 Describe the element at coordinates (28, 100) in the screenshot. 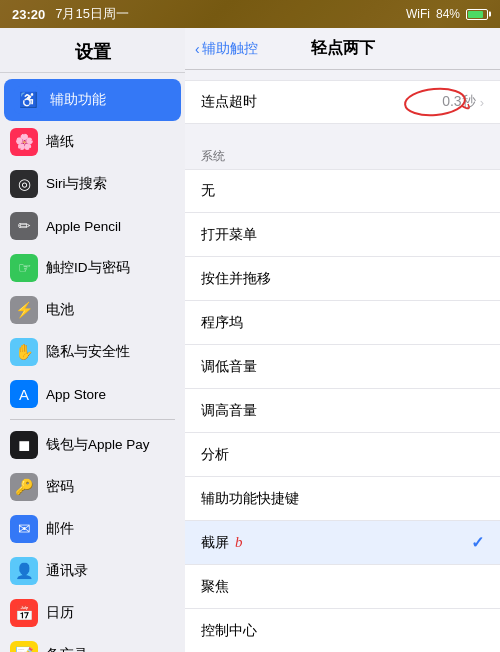

I see `sidebar-icon-accessibility: ♿` at that location.